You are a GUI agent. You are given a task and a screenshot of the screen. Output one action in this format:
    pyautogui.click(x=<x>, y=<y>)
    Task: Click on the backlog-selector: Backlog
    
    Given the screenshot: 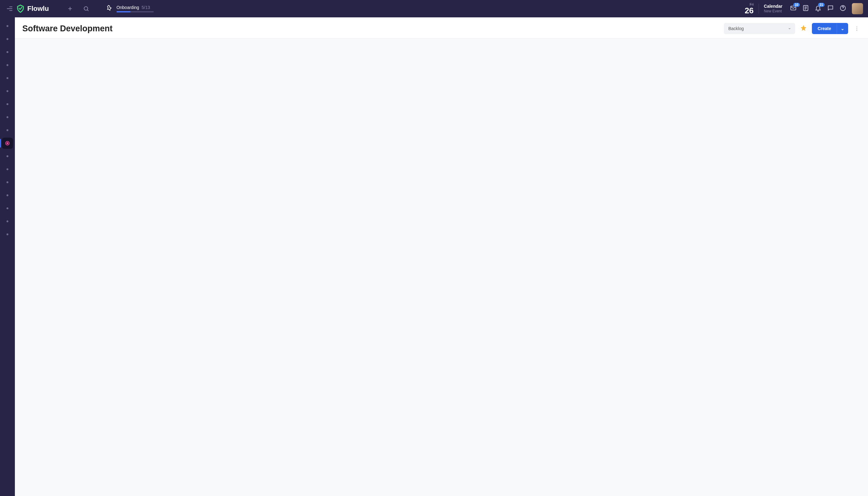 What is the action you would take?
    pyautogui.click(x=760, y=29)
    